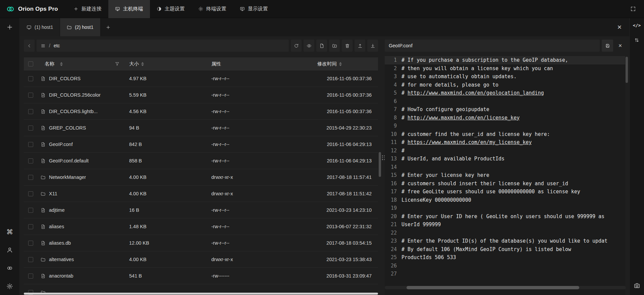 This screenshot has width=644, height=295. Describe the element at coordinates (201, 177) in the screenshot. I see `table-row: NetworkManager 4.00 KB drwxr-xr-x 2017-0…` at that location.